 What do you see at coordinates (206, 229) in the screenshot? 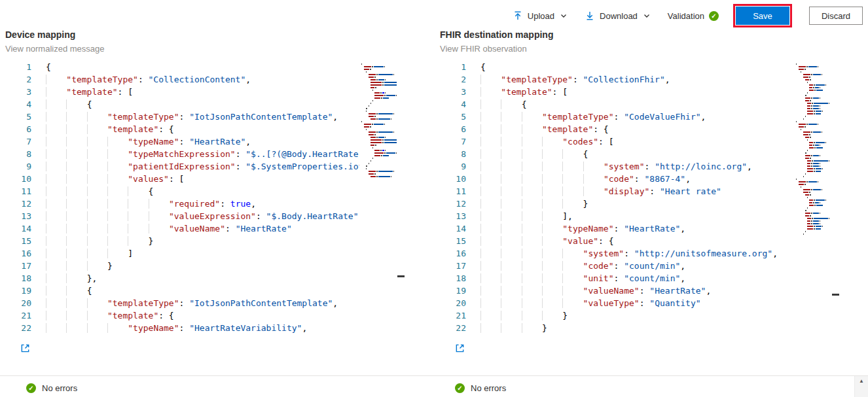
I see `code-line: 14 "valueName": "HeartRate"` at bounding box center [206, 229].